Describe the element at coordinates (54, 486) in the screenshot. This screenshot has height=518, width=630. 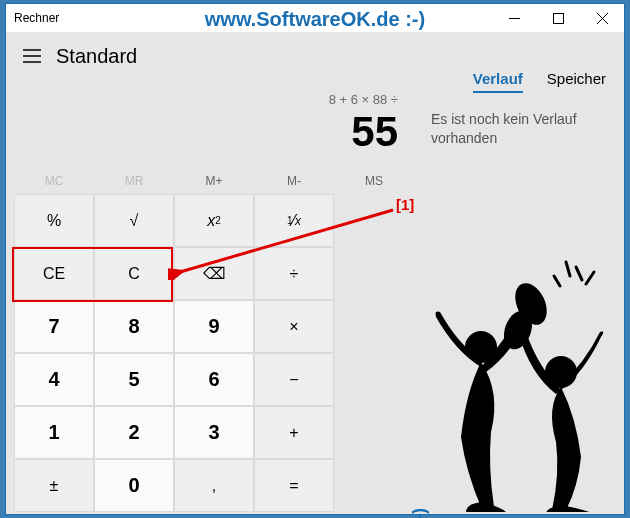
I see `key-sign: ±` at that location.